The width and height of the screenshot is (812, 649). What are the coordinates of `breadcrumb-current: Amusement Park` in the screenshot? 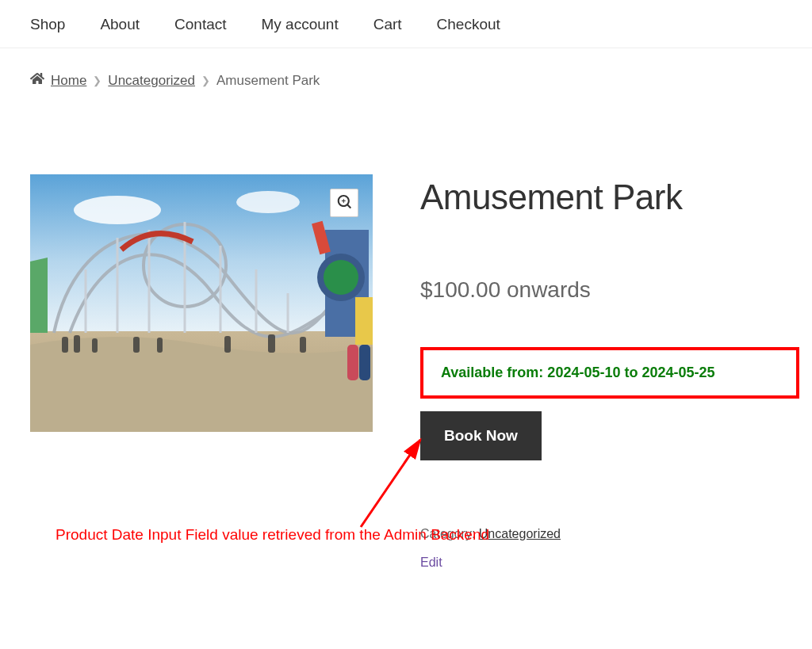 It's located at (268, 81).